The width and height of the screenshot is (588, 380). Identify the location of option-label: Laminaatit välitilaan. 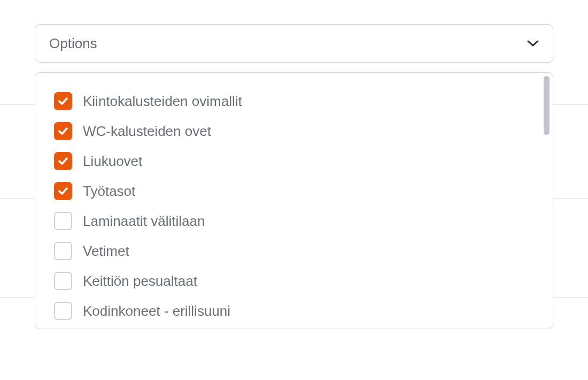
(144, 222).